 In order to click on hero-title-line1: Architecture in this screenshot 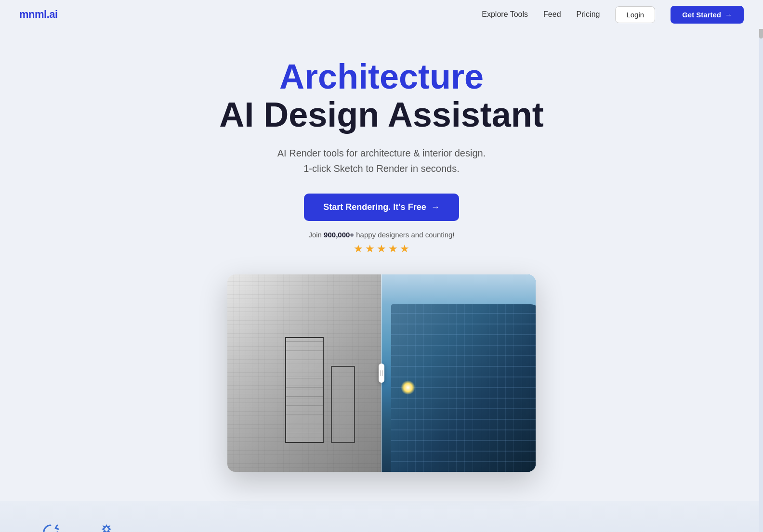, I will do `click(382, 77)`.